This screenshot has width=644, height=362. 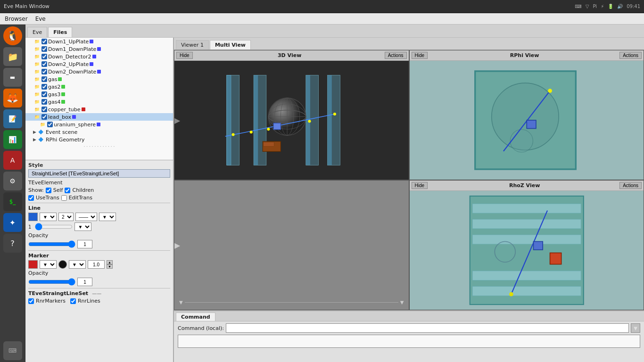 I want to click on checkbox-gas4, so click(x=44, y=102).